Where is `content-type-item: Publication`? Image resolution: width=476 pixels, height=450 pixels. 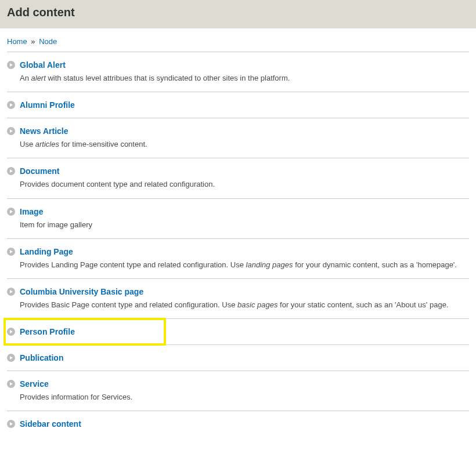 content-type-item: Publication is located at coordinates (238, 358).